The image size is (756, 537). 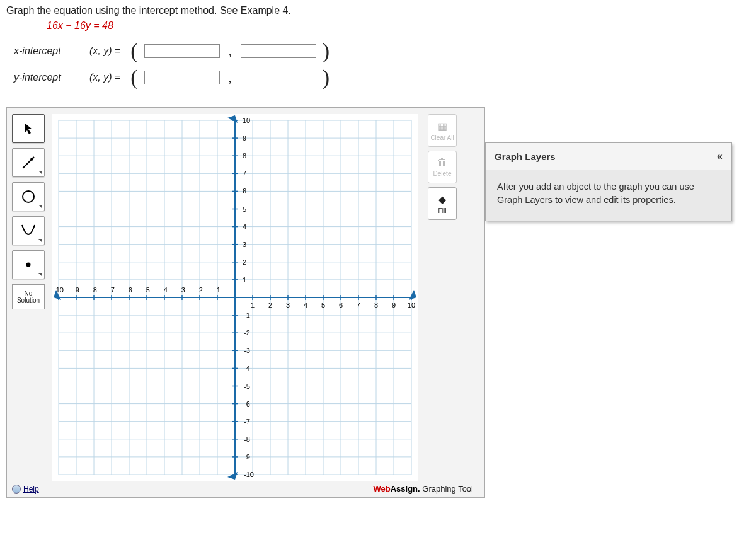 I want to click on circle-tool-button, so click(x=28, y=197).